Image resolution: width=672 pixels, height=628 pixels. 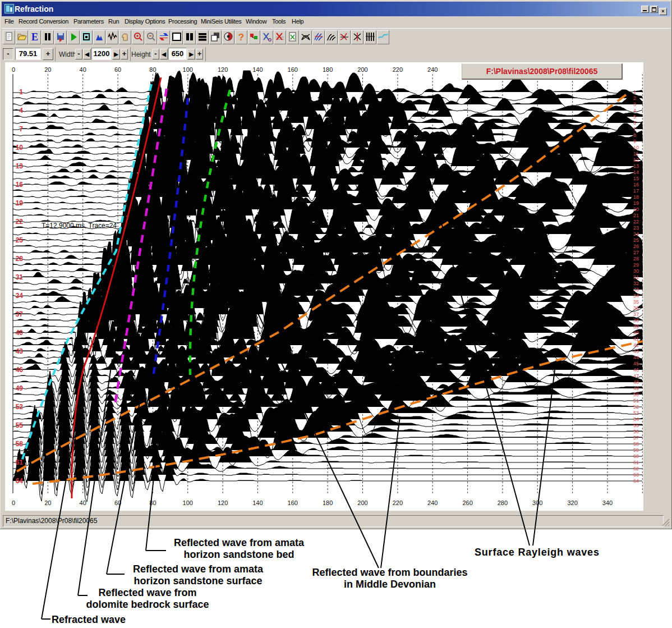 I want to click on svg-text: 32, so click(x=636, y=283).